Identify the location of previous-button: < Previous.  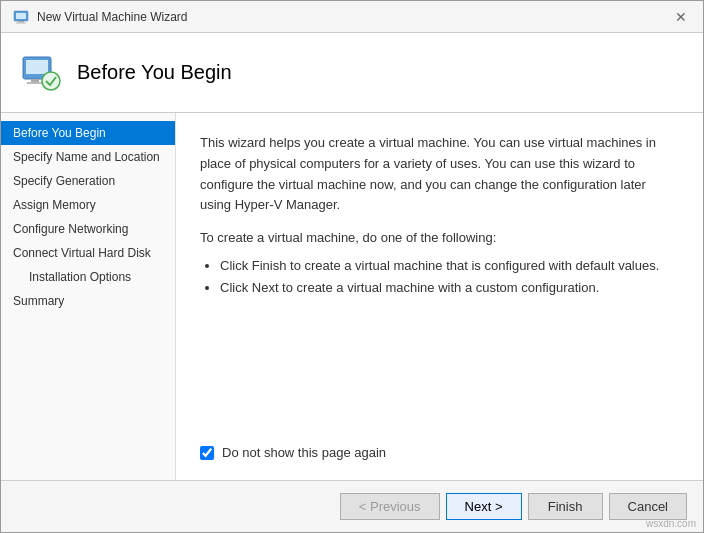
(390, 506).